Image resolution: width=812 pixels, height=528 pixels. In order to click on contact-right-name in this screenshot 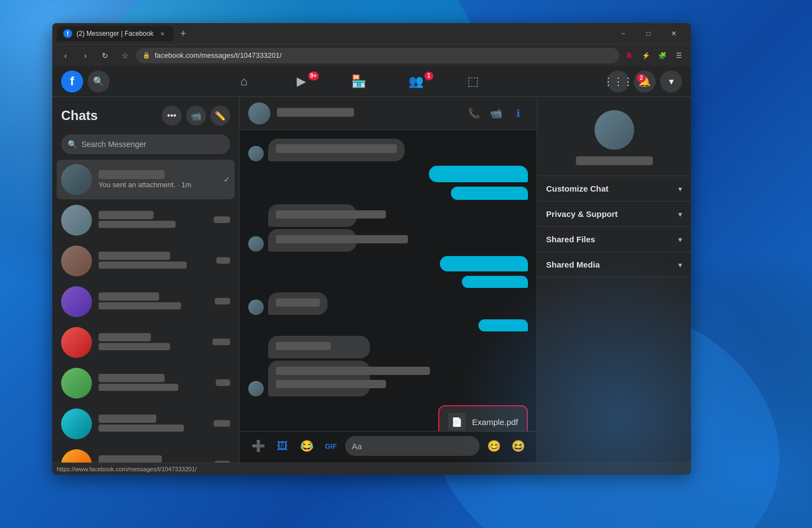, I will do `click(614, 162)`.